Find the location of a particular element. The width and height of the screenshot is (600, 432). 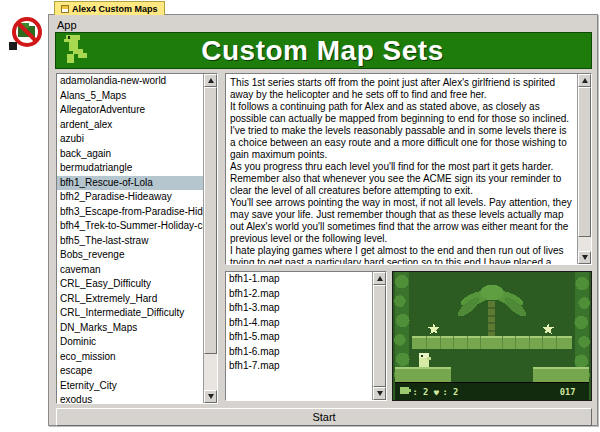

map-set-item: adamolandia-new-world is located at coordinates (130, 82).